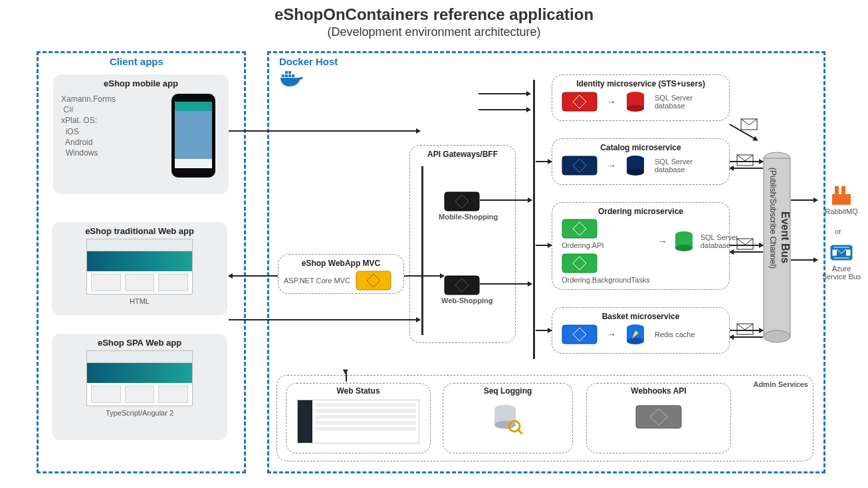  I want to click on ordering-title: Ordering microservice, so click(641, 211).